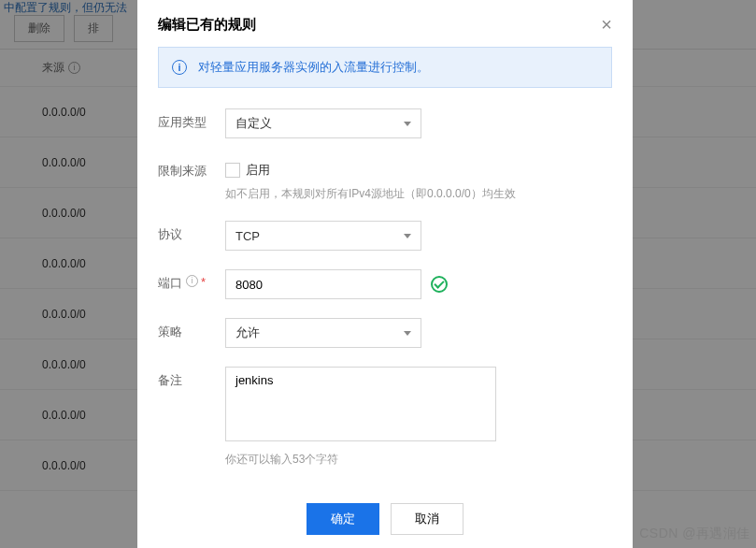  Describe the element at coordinates (192, 236) in the screenshot. I see `label-protocol: 协议` at that location.